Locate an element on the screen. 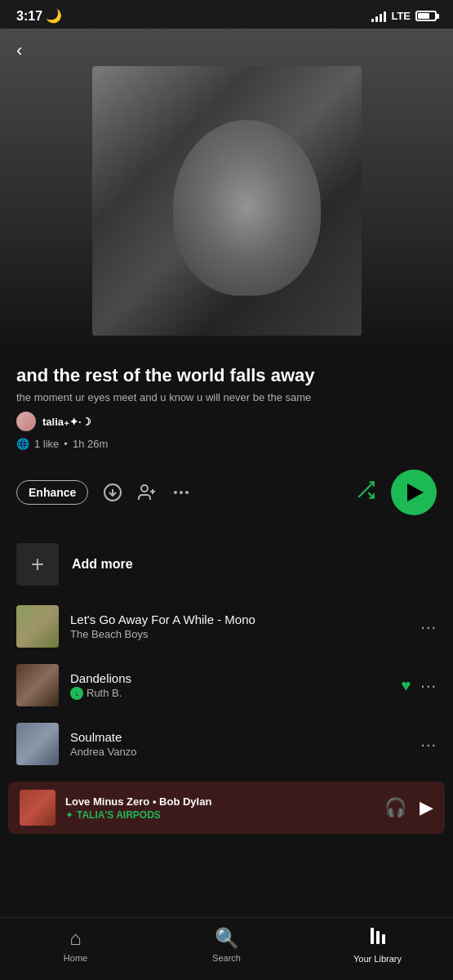  list-item: Let's Go Away For A While - Mono The Bea… is located at coordinates (227, 626).